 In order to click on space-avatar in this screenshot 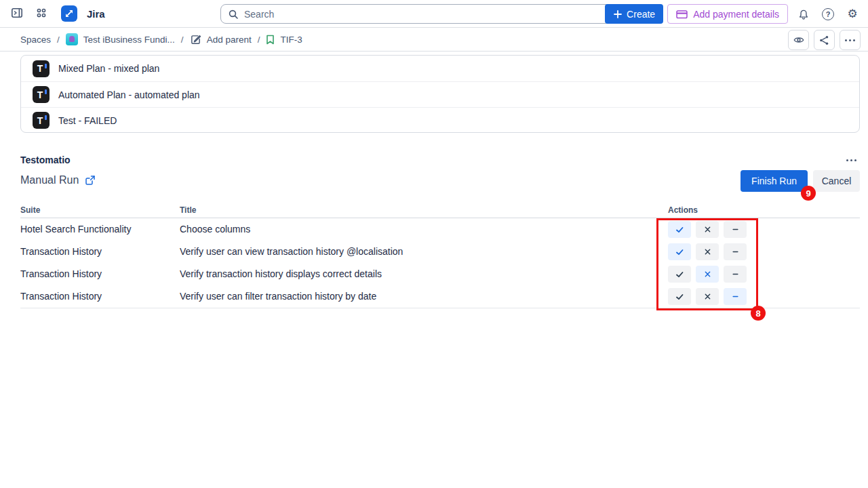, I will do `click(72, 39)`.